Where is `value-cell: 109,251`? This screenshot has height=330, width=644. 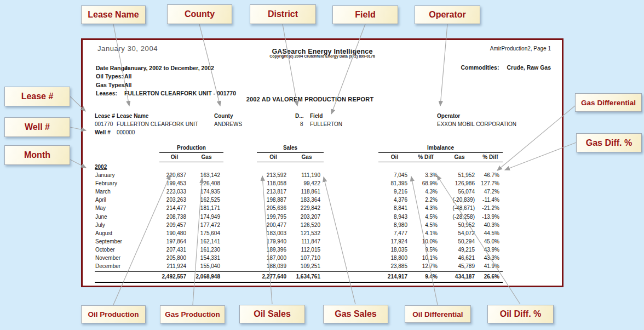
value-cell: 109,251 is located at coordinates (307, 266).